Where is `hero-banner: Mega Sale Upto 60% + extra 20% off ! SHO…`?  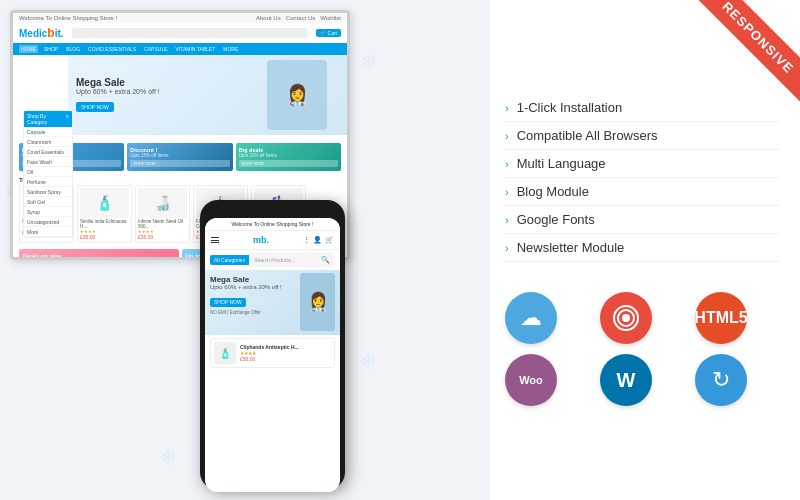
hero-banner: Mega Sale Upto 60% + extra 20% off ! SHO… is located at coordinates (208, 95).